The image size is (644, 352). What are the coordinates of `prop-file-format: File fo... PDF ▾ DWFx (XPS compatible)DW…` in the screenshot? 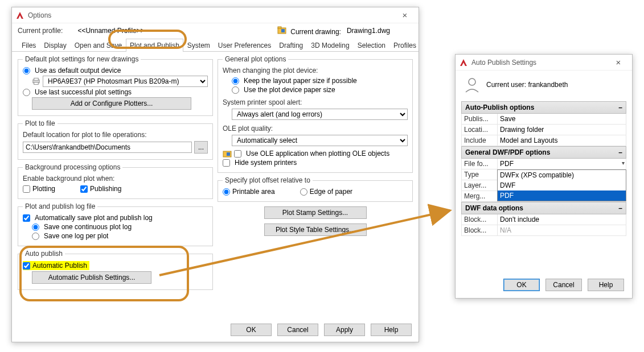 It's located at (544, 164).